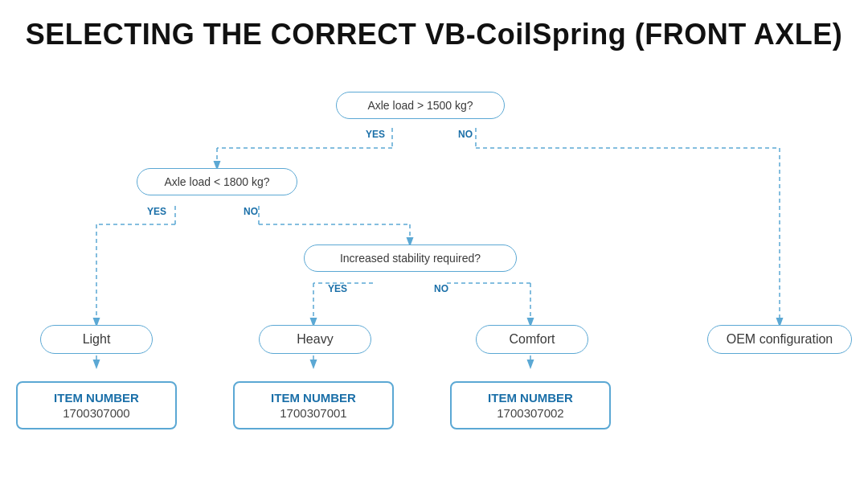  Describe the element at coordinates (338, 289) in the screenshot. I see `decision3-yes-label: YES` at that location.